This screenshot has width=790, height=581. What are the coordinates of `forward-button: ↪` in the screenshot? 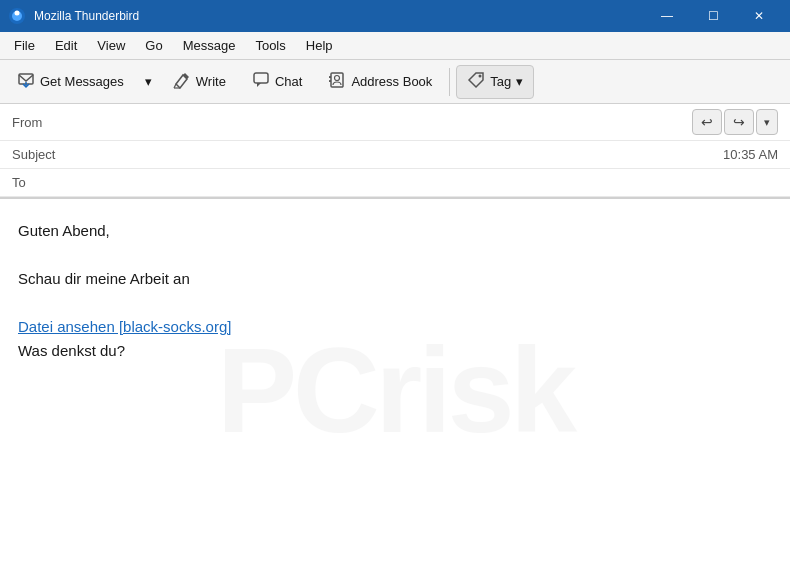 It's located at (739, 122).